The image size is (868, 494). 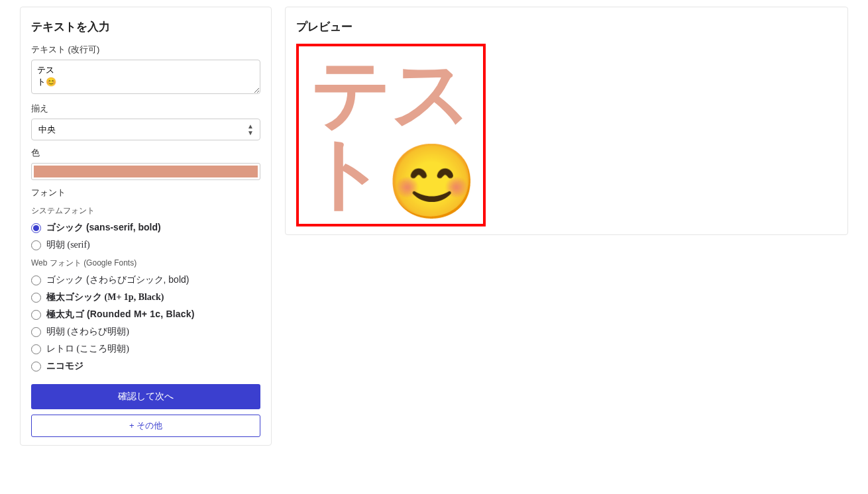 What do you see at coordinates (146, 172) in the screenshot?
I see `color-picker` at bounding box center [146, 172].